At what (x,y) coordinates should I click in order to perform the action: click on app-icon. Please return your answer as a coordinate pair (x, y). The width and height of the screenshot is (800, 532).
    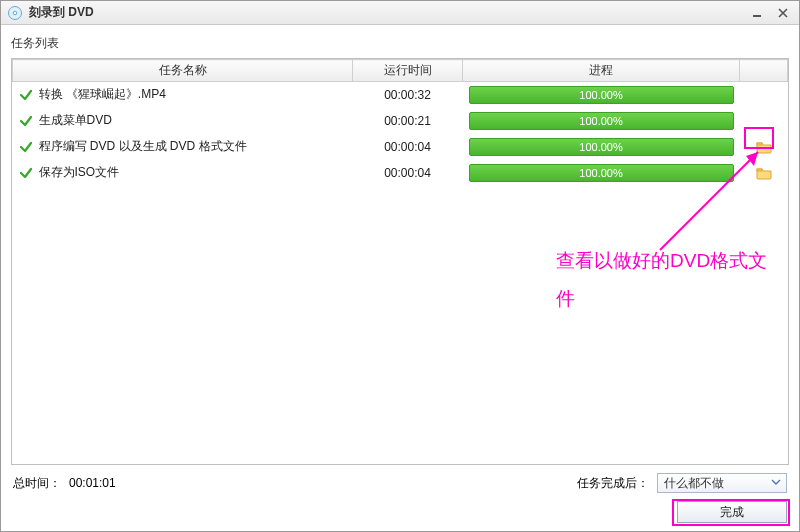
    Looking at the image, I should click on (15, 13).